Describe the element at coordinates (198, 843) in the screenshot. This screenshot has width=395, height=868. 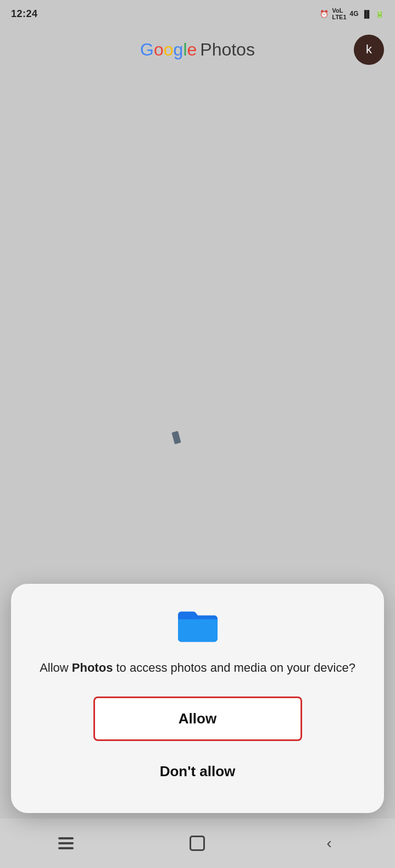
I see `bottom-nav: ‹` at that location.